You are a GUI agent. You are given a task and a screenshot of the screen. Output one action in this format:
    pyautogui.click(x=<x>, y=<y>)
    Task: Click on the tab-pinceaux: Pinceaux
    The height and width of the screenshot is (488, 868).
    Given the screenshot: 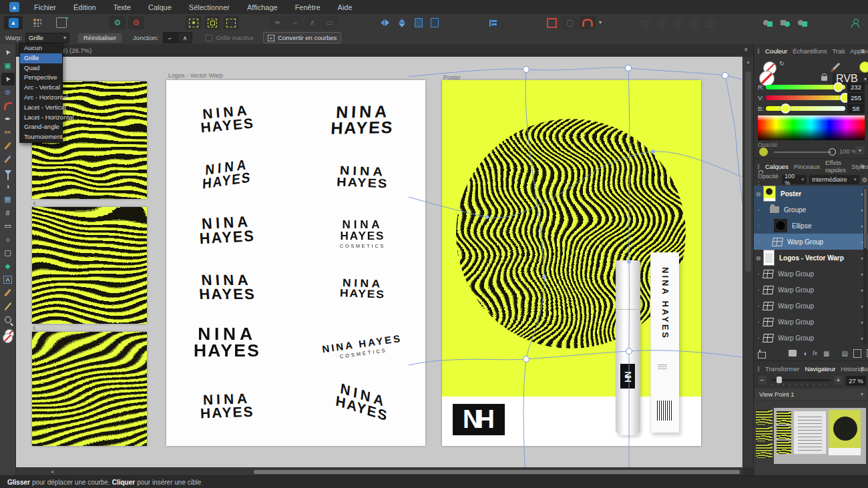 What is the action you would take?
    pyautogui.click(x=807, y=167)
    